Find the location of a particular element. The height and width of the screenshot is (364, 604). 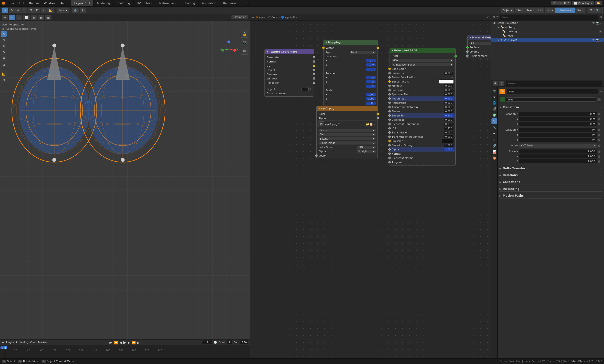

anisotropic-rot-val: 0.000 is located at coordinates (449, 107).